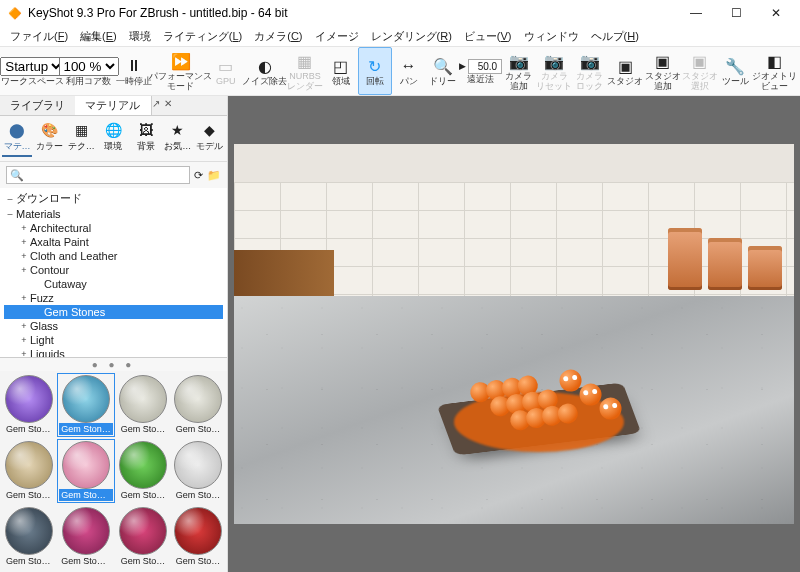 The width and height of the screenshot is (800, 572). What do you see at coordinates (114, 198) in the screenshot?
I see `tree-node: –ダウンロード` at bounding box center [114, 198].